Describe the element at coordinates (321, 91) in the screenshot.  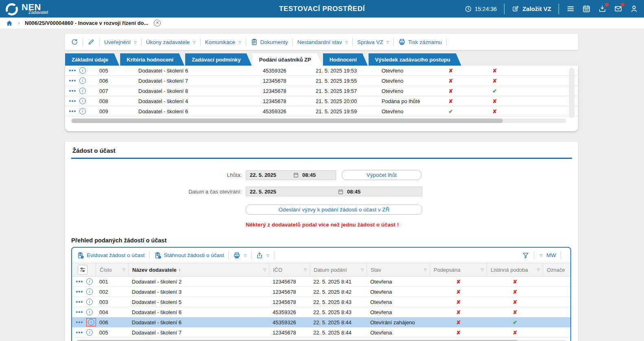
I see `table-row: i007Dodavatel - školení 81234567821. 5. …` at that location.